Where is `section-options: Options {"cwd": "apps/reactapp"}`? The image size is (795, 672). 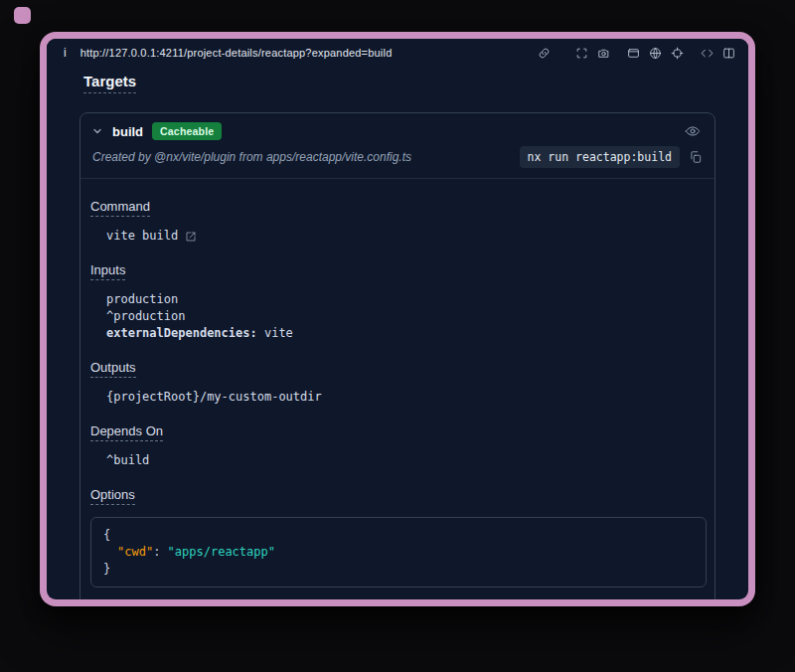 section-options: Options {"cwd": "apps/reactapp"} is located at coordinates (398, 537).